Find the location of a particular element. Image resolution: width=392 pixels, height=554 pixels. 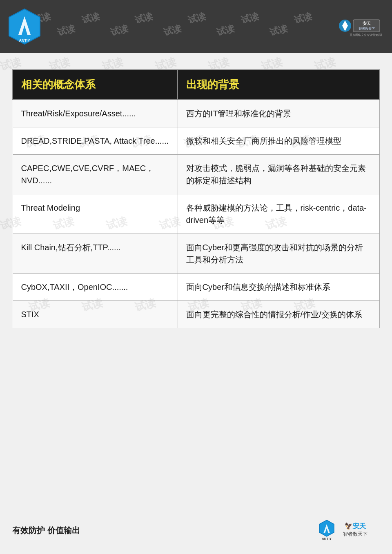

cell-left-3: Threat Modeling is located at coordinates (95, 214).